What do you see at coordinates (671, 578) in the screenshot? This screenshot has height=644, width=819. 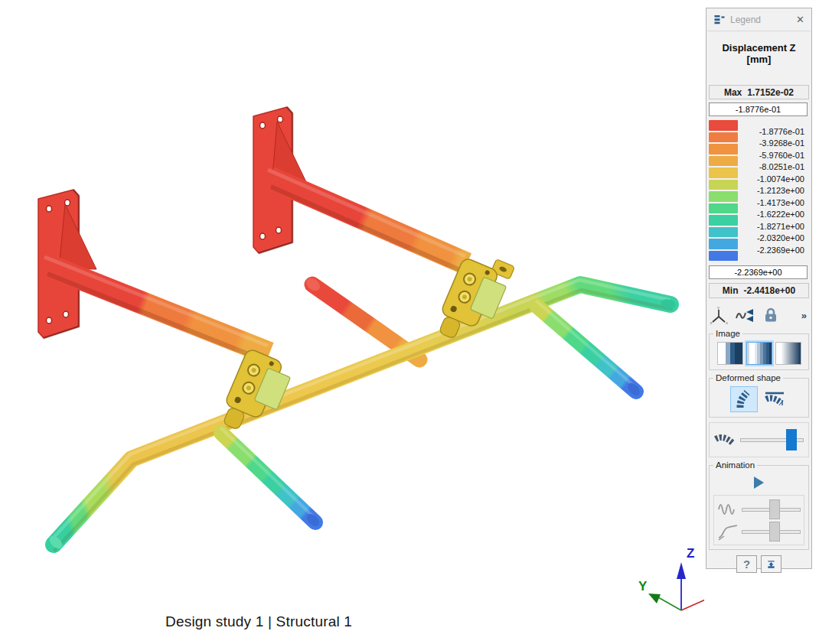 I see `orientation-triad: Z X Y` at bounding box center [671, 578].